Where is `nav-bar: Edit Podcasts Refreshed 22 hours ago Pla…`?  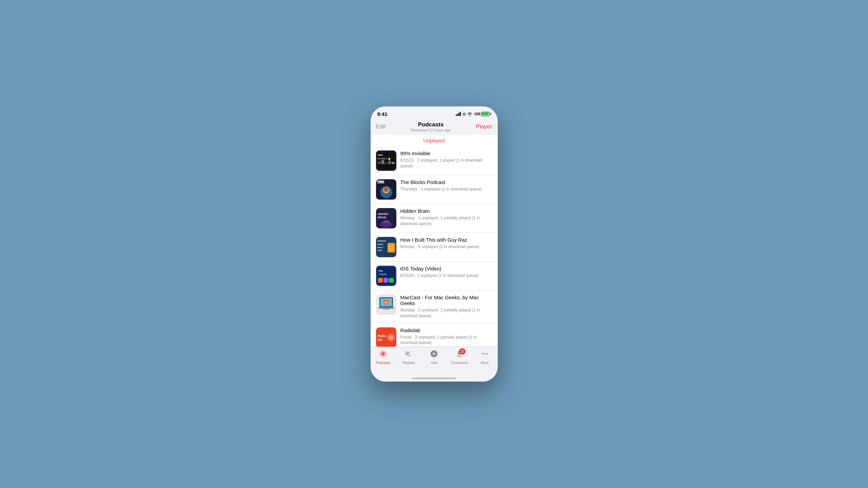 nav-bar: Edit Podcasts Refreshed 22 hours ago Pla… is located at coordinates (434, 128).